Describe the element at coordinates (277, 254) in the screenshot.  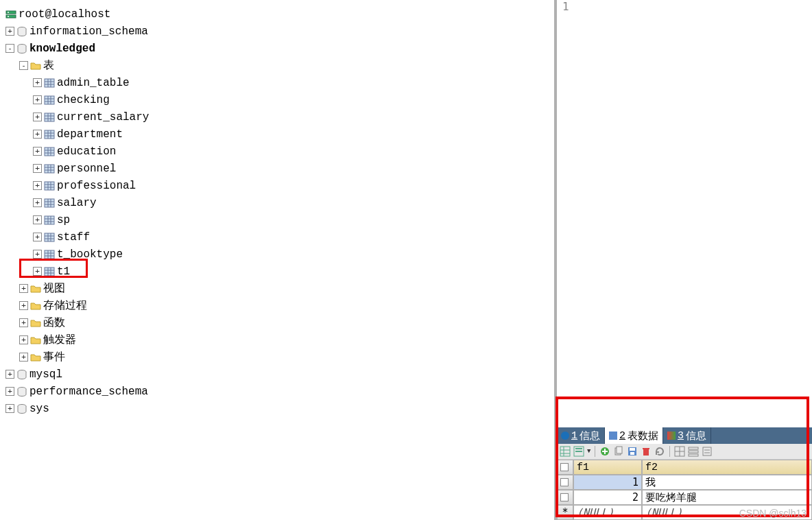
I see `tree-node-table: +t_booktype` at that location.